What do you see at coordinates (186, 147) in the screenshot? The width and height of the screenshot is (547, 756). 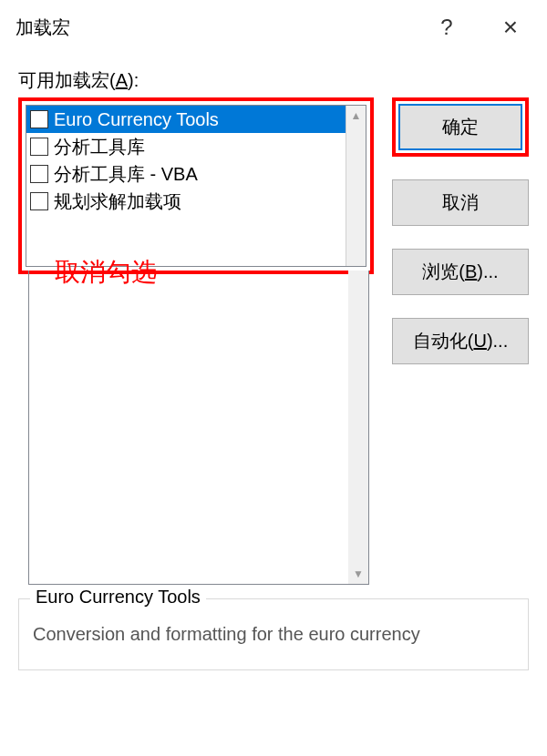 I see `list-item: 分析工具库` at bounding box center [186, 147].